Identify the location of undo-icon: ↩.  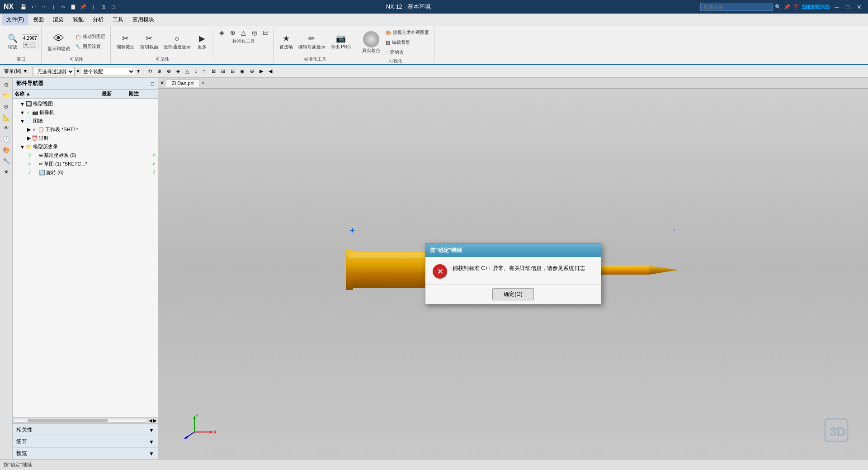
(33, 7).